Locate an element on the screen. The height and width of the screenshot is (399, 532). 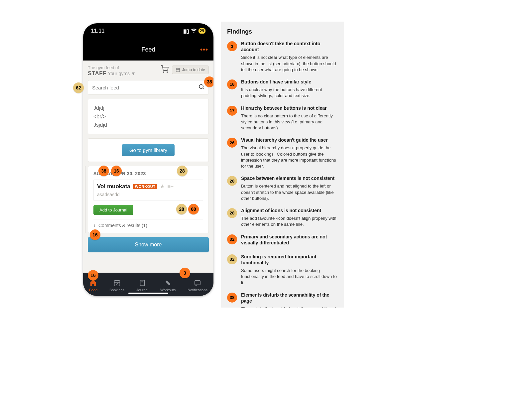
page-title: Feed is located at coordinates (148, 50).